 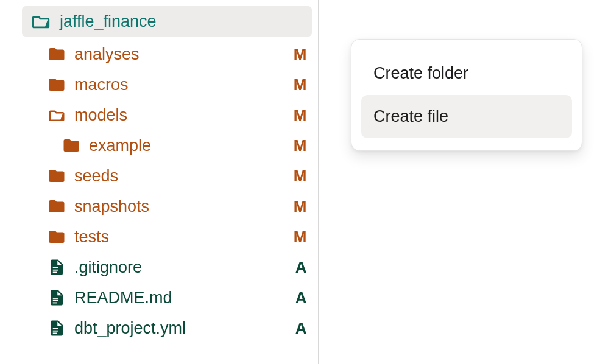 I want to click on tree-item-seeds: seeds M, so click(x=161, y=176).